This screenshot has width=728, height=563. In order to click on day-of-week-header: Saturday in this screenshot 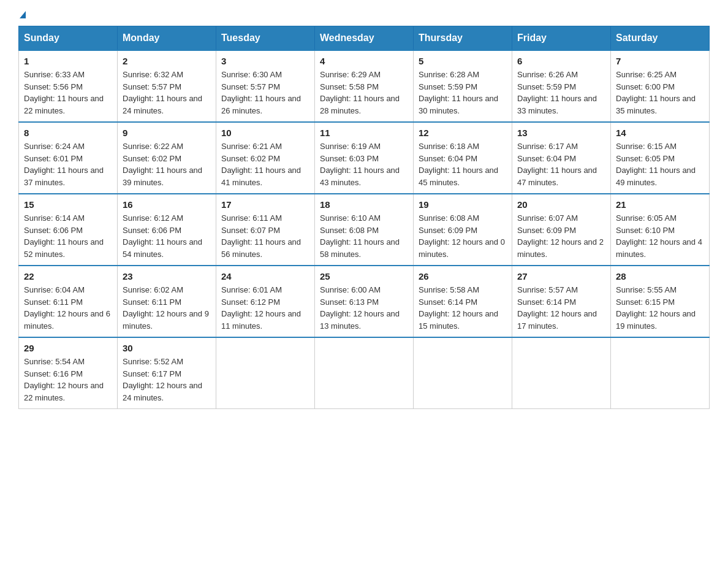, I will do `click(661, 39)`.